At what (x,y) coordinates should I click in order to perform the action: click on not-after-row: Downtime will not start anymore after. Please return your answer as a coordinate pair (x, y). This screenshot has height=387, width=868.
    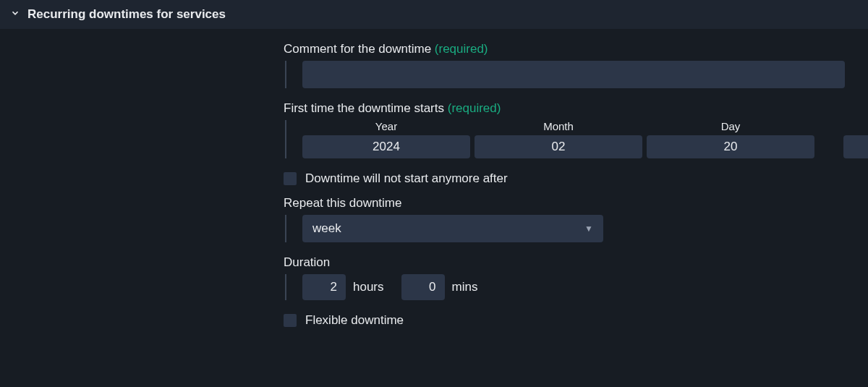
    Looking at the image, I should click on (576, 179).